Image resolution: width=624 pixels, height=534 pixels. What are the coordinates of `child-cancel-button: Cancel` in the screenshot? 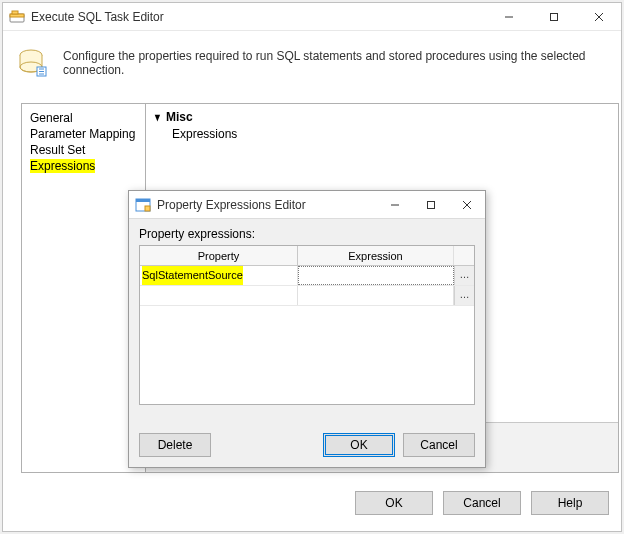 It's located at (439, 445).